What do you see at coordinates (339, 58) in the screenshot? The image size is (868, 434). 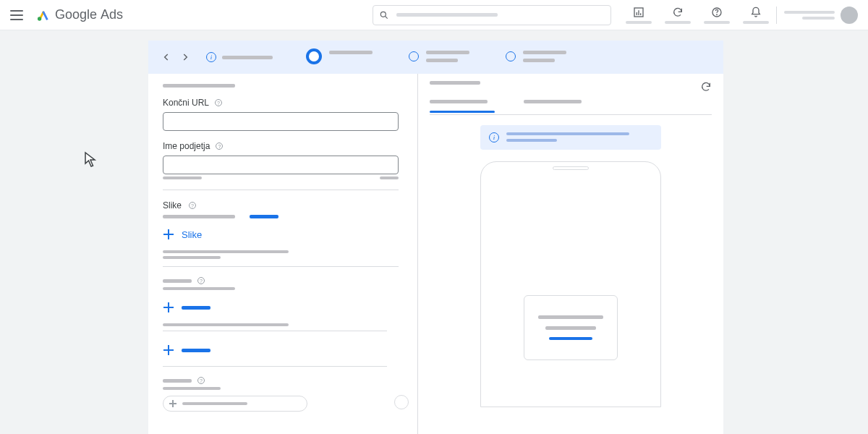 I see `step-1-current` at bounding box center [339, 58].